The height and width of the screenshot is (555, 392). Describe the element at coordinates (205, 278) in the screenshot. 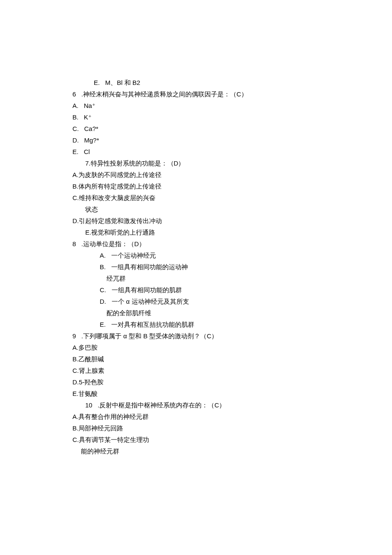

I see `text-line: 经兀群` at that location.